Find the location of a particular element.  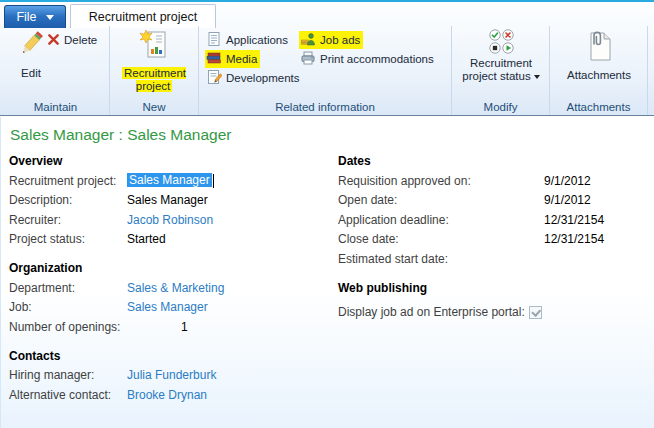

developments-label: Developments is located at coordinates (263, 78).